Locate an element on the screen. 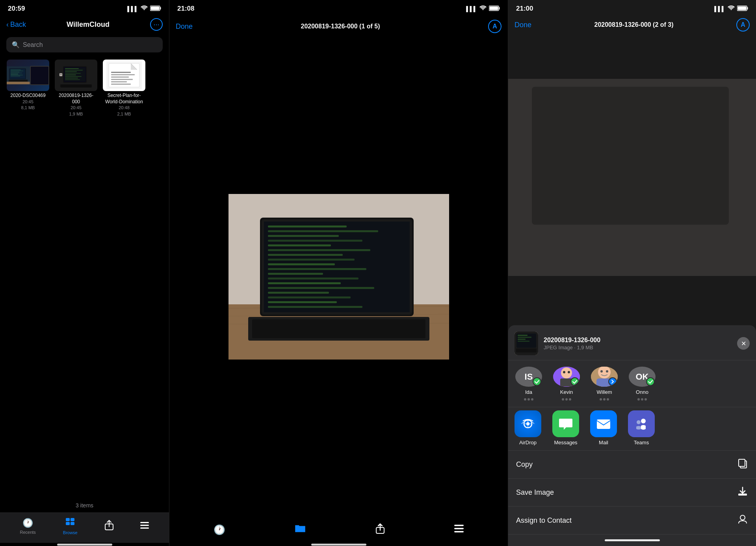 This screenshot has height=546, width=756. file-size-2: 1,9 MB is located at coordinates (76, 114).